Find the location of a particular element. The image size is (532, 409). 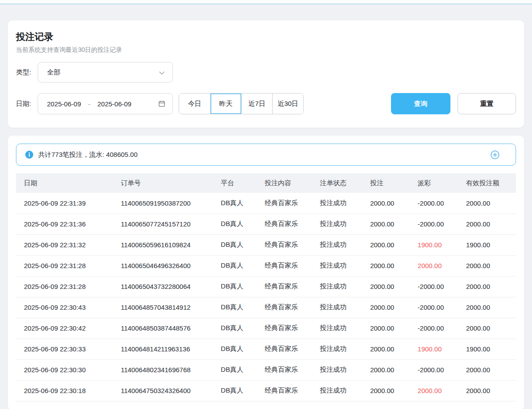

quick-range-button: 近7日 is located at coordinates (257, 104).